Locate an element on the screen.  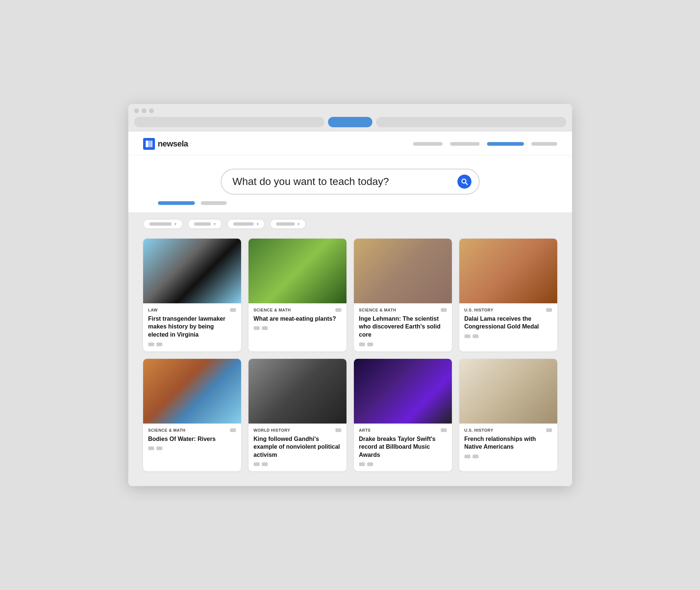
card-1: SCIENCE & MATH What are meat-eating plan… is located at coordinates (297, 295).